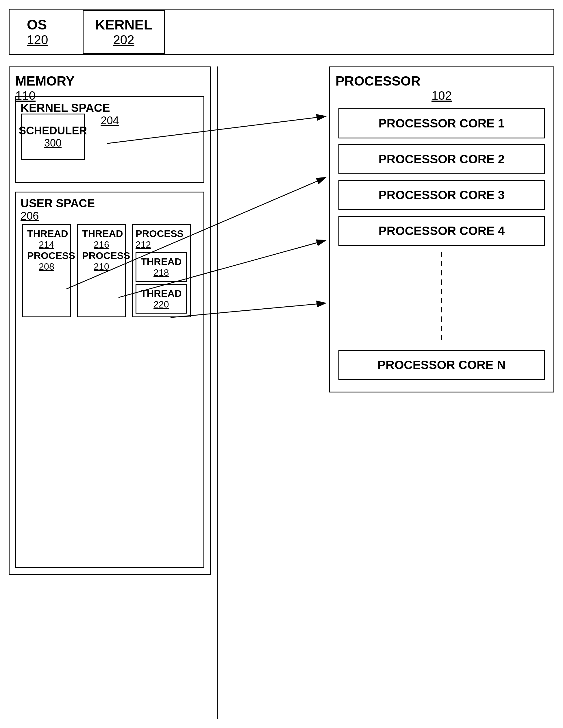 The width and height of the screenshot is (563, 728). What do you see at coordinates (37, 25) in the screenshot?
I see `os-label: OS` at bounding box center [37, 25].